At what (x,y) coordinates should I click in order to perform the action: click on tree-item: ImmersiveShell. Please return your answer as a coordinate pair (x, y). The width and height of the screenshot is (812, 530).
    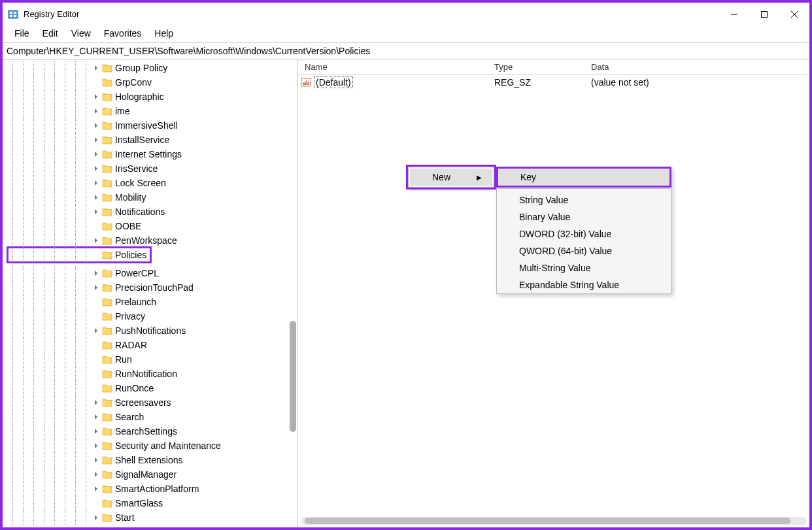
    Looking at the image, I should click on (153, 125).